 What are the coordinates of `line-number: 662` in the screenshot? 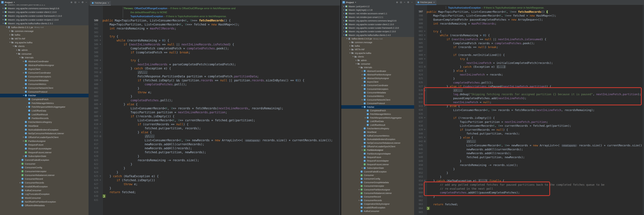 It's located at (418, 200).